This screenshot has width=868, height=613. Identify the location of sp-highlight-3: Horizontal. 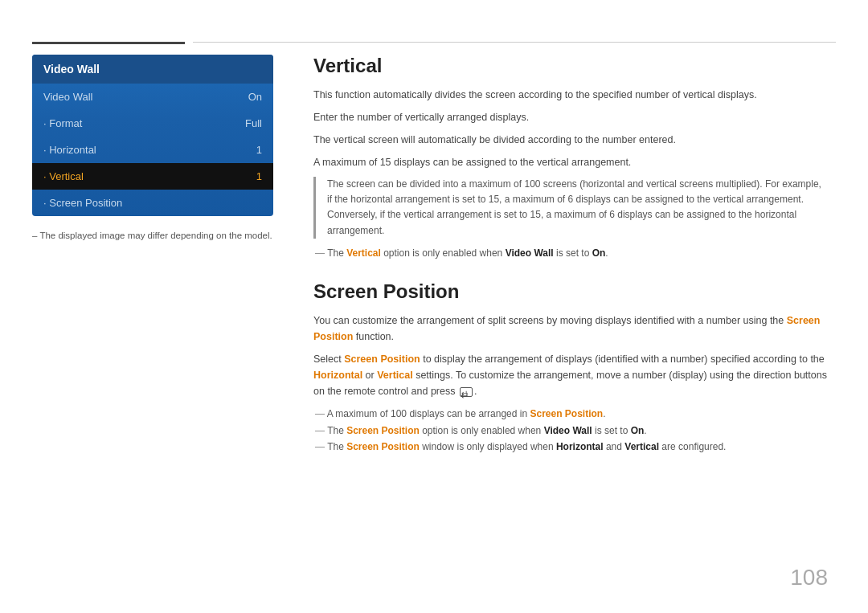
(338, 375).